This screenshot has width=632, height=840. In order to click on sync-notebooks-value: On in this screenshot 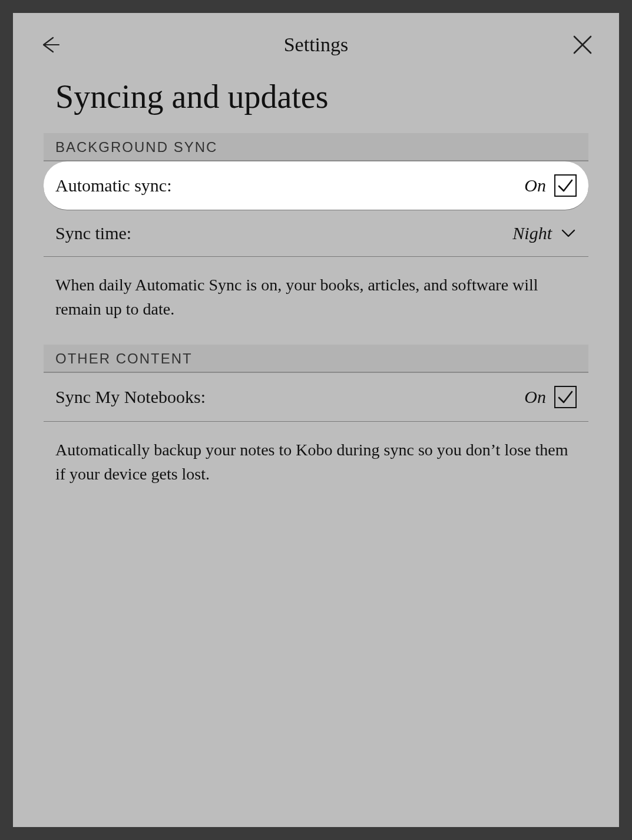, I will do `click(535, 397)`.